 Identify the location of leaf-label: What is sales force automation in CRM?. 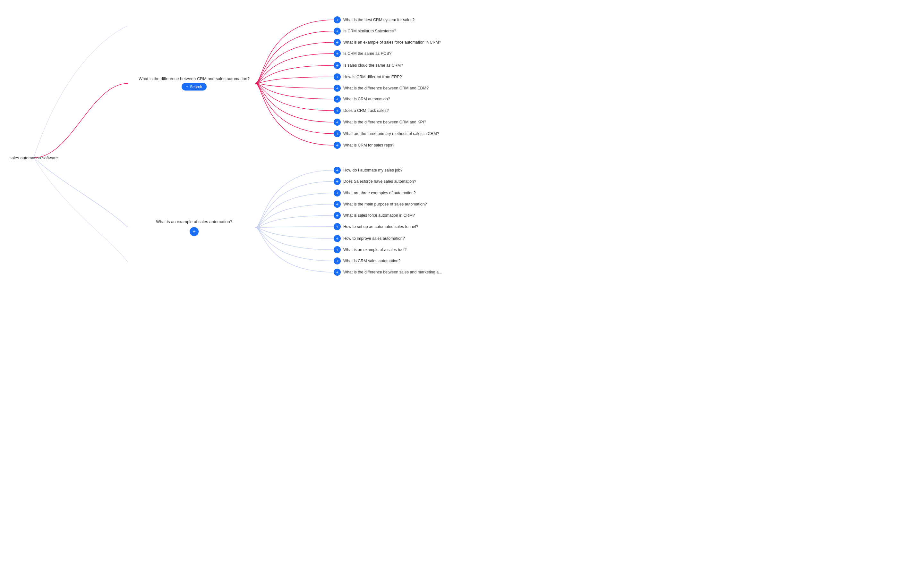
(379, 215).